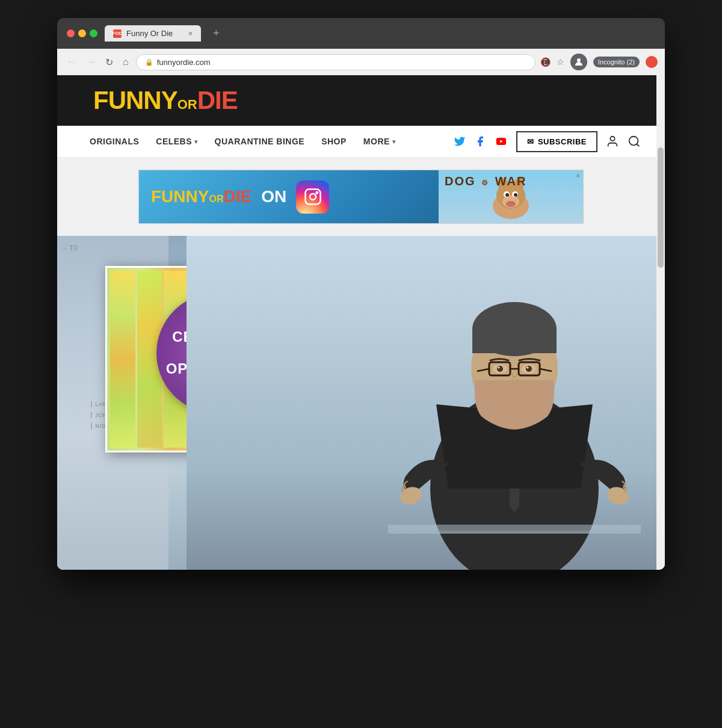 Image resolution: width=722 pixels, height=728 pixels. What do you see at coordinates (548, 142) in the screenshot?
I see `nav-right: ✉ SUBSCRIBE` at bounding box center [548, 142].